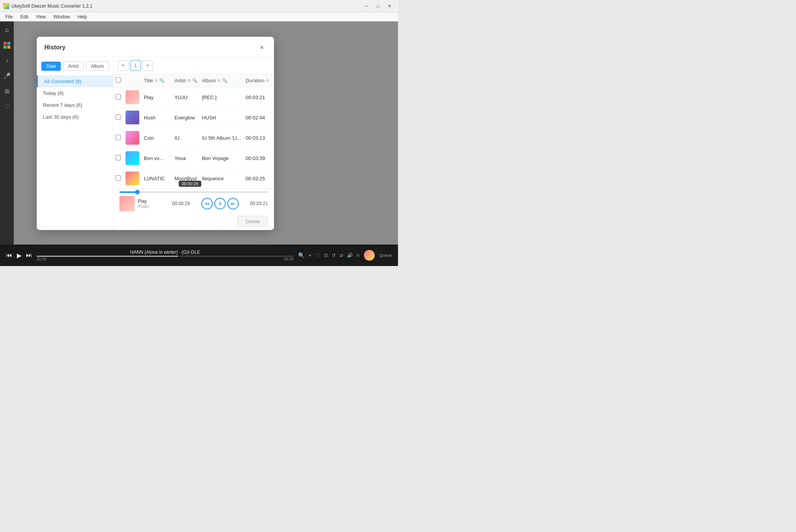  I want to click on bottom-track-info: HANN (Alone in winter) · (G)I-DLE 00:00 …, so click(165, 256).